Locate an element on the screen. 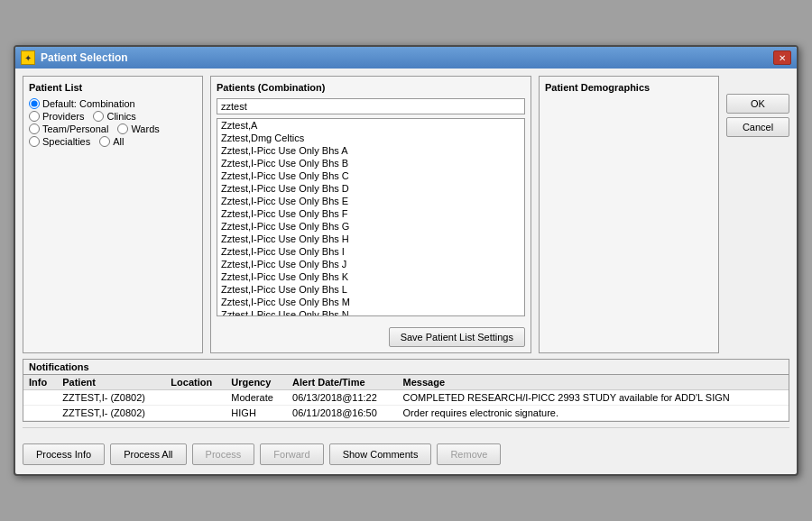 Image resolution: width=812 pixels, height=521 pixels. notifications-section: Notifications Info Patient Location Urge… is located at coordinates (406, 390).